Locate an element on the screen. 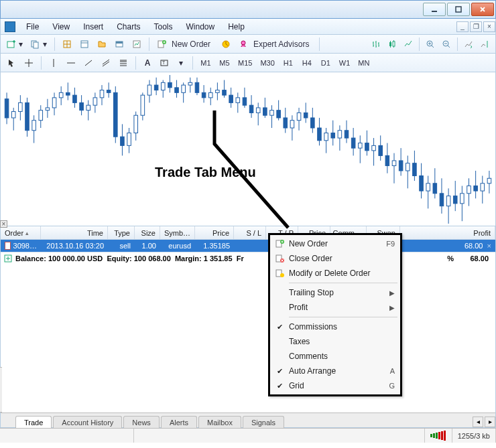 The image size is (496, 448). menu-window: Window is located at coordinates (201, 27).